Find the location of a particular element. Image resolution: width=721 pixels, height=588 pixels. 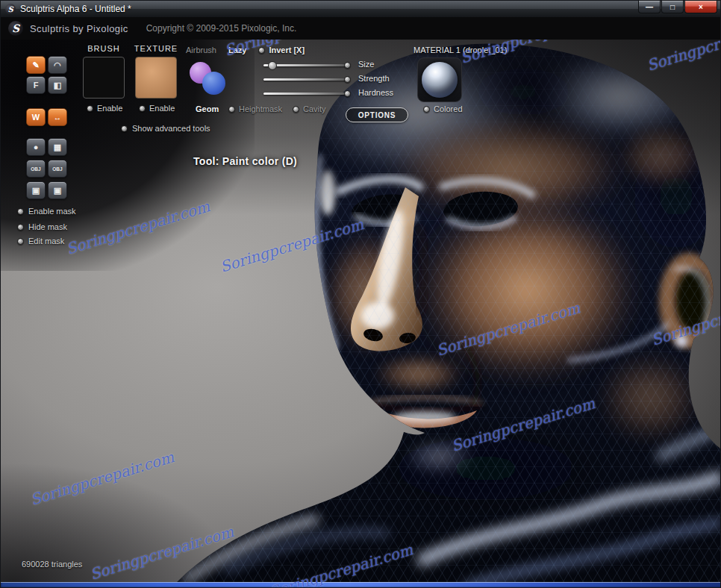

wireframe-button: W is located at coordinates (36, 117).